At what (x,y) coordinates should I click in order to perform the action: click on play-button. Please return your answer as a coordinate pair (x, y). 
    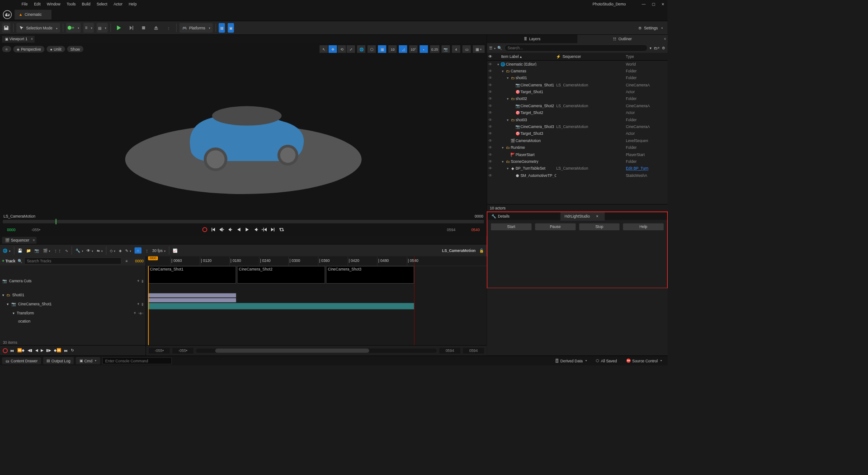
    Looking at the image, I should click on (118, 28).